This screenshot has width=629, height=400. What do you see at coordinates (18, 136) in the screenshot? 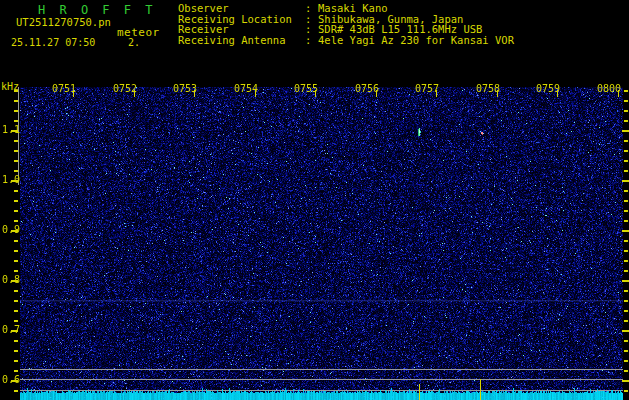
I see `y-axis-line` at bounding box center [18, 136].